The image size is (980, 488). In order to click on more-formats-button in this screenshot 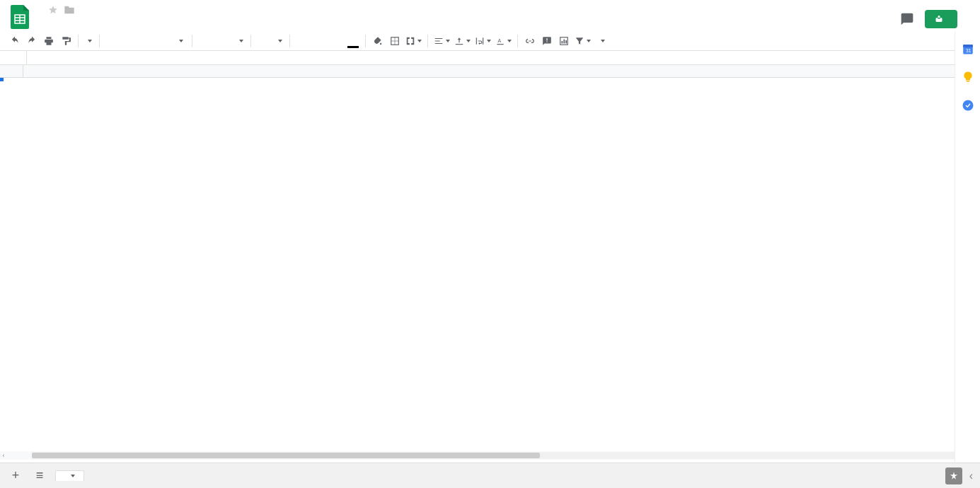, I will do `click(180, 41)`.